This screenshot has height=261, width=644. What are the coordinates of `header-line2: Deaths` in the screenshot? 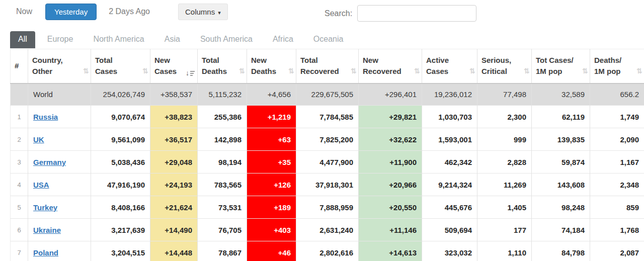 It's located at (272, 71).